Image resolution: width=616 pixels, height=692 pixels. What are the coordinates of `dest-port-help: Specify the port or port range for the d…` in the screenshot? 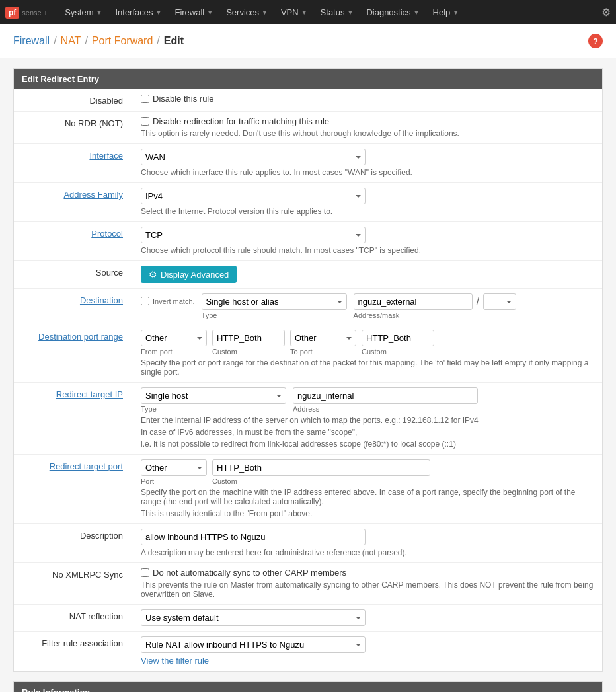 It's located at (367, 367).